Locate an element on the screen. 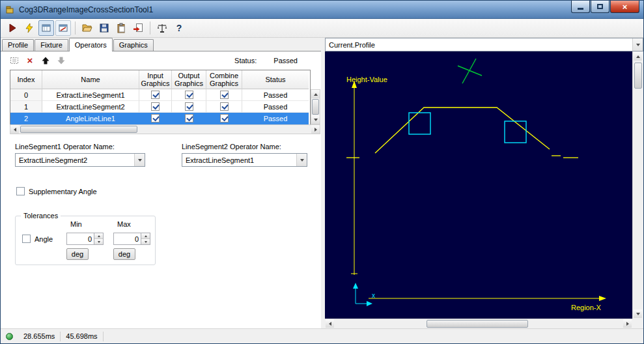 The width and height of the screenshot is (644, 344). tab-fixture: Fixture is located at coordinates (51, 45).